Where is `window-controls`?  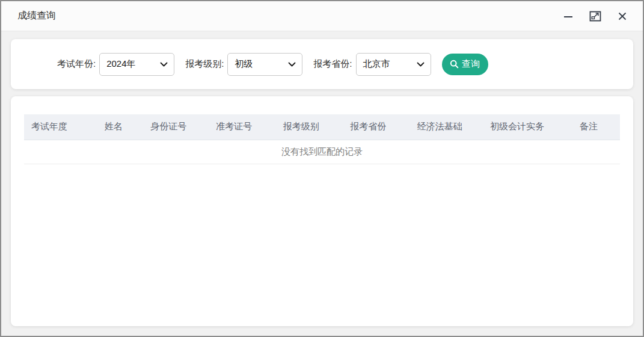
window-controls is located at coordinates (595, 16).